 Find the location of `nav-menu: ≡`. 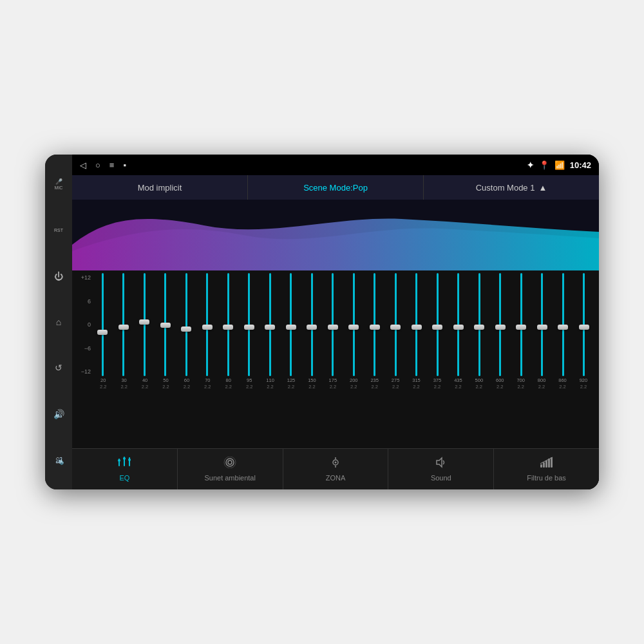

nav-menu: ≡ is located at coordinates (112, 165).